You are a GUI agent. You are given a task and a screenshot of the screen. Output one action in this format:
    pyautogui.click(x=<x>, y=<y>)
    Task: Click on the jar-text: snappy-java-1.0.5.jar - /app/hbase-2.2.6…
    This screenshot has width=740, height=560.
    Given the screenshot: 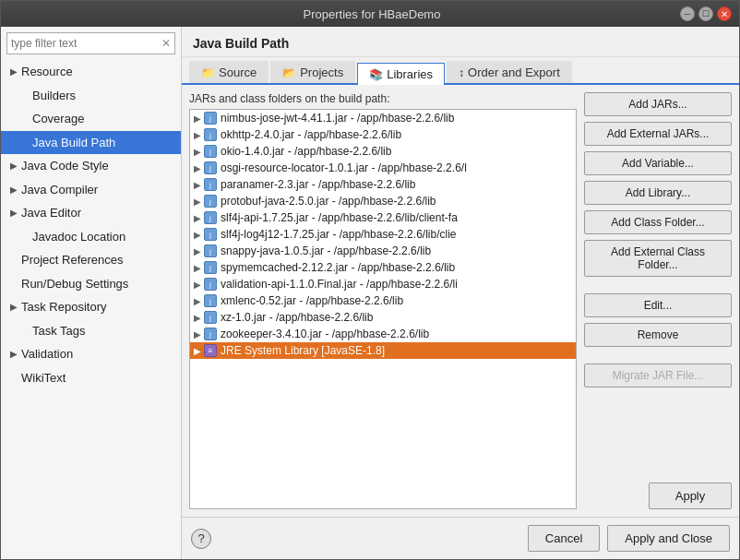 What is the action you would take?
    pyautogui.click(x=326, y=251)
    